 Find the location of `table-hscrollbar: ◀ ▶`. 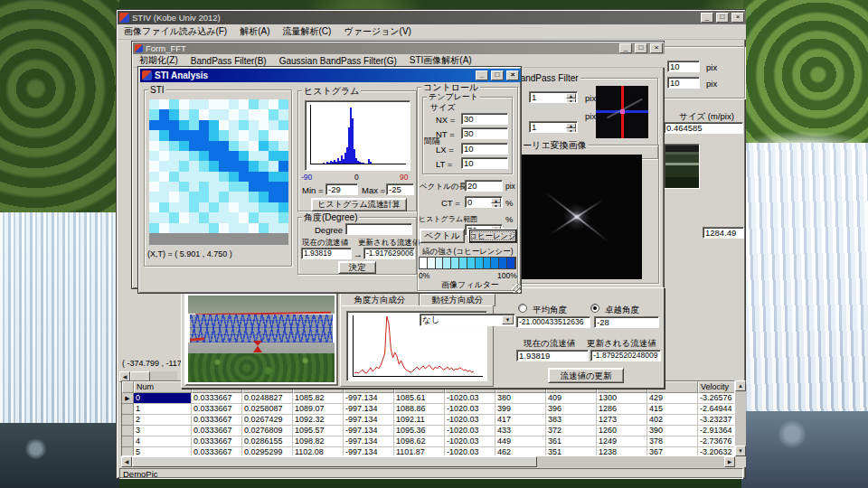

table-hscrollbar: ◀ ▶ is located at coordinates (429, 462).